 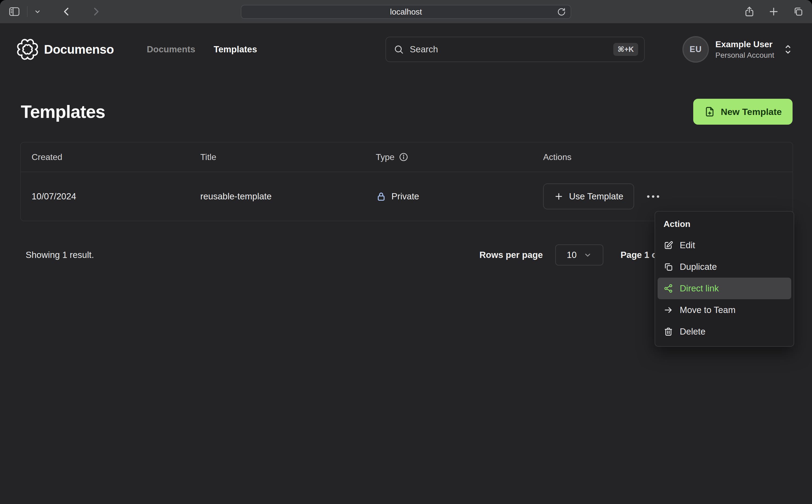 What do you see at coordinates (65, 49) in the screenshot?
I see `brand: Documenso` at bounding box center [65, 49].